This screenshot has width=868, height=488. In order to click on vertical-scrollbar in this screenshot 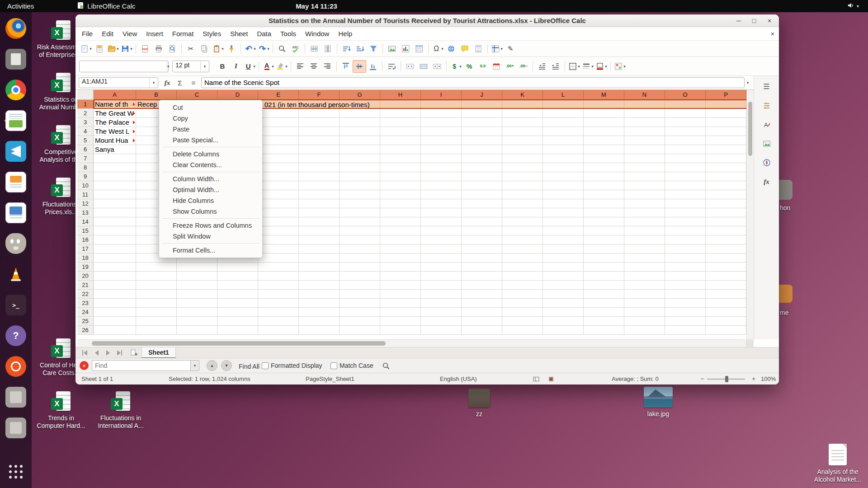, I will do `click(750, 215)`.